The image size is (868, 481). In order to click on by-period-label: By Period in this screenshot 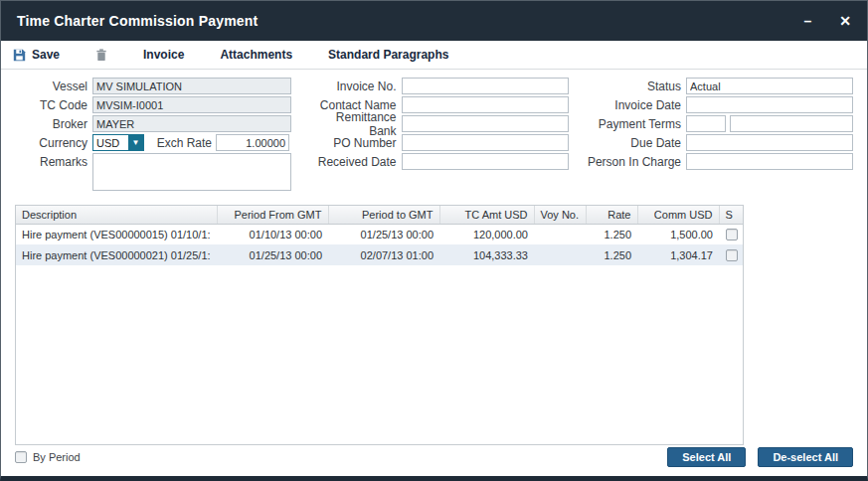, I will do `click(57, 457)`.